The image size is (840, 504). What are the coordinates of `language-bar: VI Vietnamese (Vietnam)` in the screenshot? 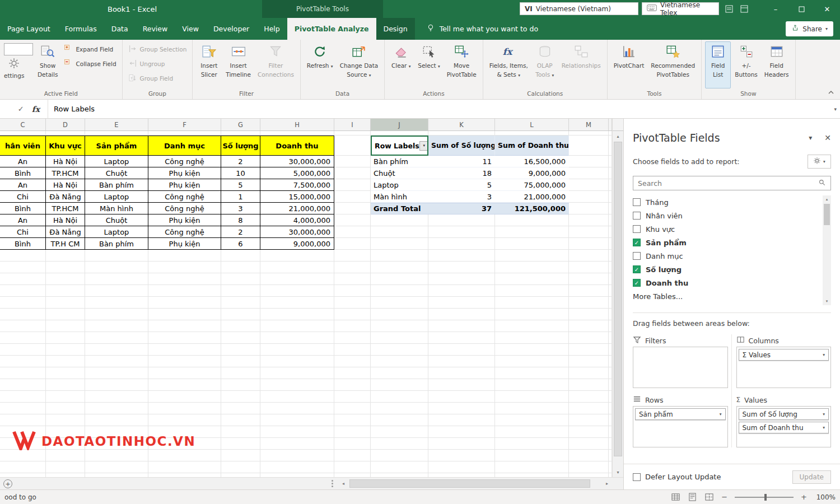 It's located at (579, 9).